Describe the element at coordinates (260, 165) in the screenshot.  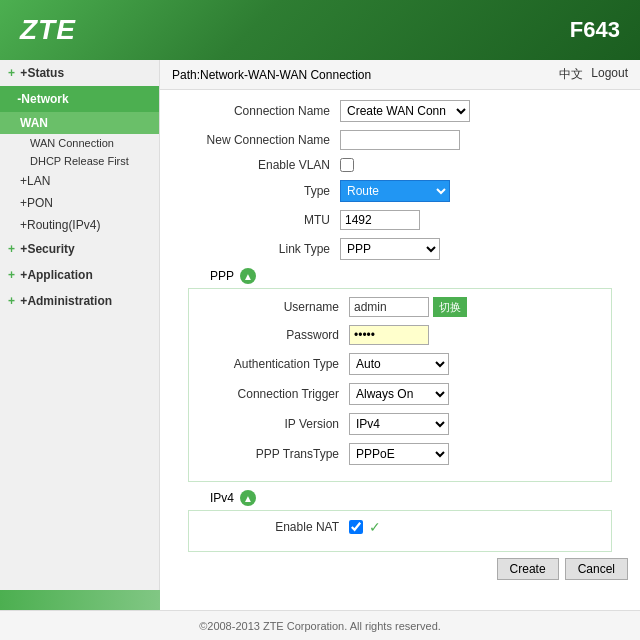
I see `enable-vlan-label: Enable VLAN` at that location.